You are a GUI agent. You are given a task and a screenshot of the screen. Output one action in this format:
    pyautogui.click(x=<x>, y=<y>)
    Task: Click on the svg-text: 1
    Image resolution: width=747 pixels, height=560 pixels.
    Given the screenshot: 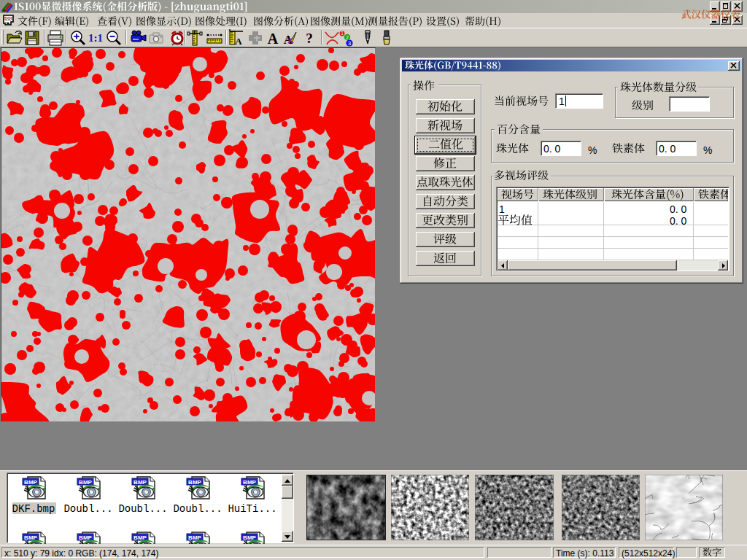 What is the action you would take?
    pyautogui.click(x=342, y=34)
    